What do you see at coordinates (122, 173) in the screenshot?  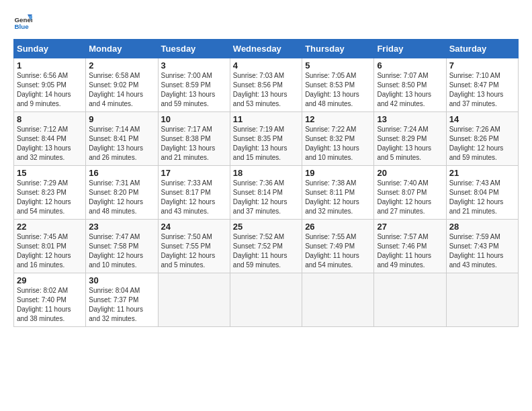 I see `day-number: 16` at bounding box center [122, 173].